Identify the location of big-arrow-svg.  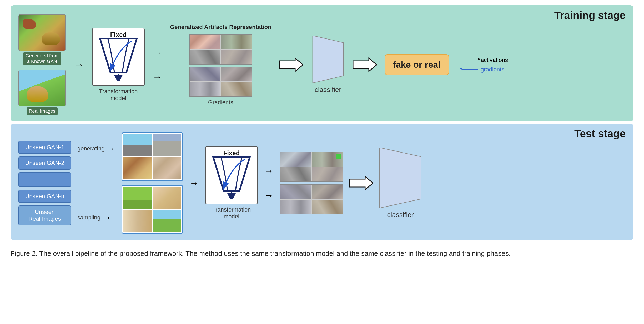
(291, 65).